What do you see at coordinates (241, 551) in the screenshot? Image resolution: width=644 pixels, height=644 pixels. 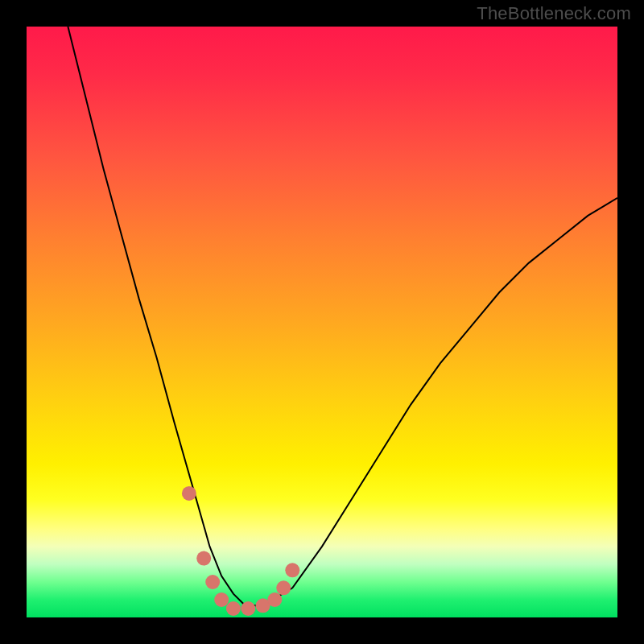 I see `highlight-dots-group` at bounding box center [241, 551].